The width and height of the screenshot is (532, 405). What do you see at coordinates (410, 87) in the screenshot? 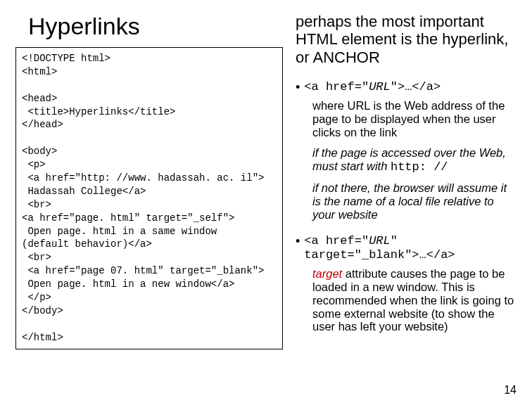
I see `bullet-1-text: <a href="URL">…</a>` at bounding box center [410, 87].